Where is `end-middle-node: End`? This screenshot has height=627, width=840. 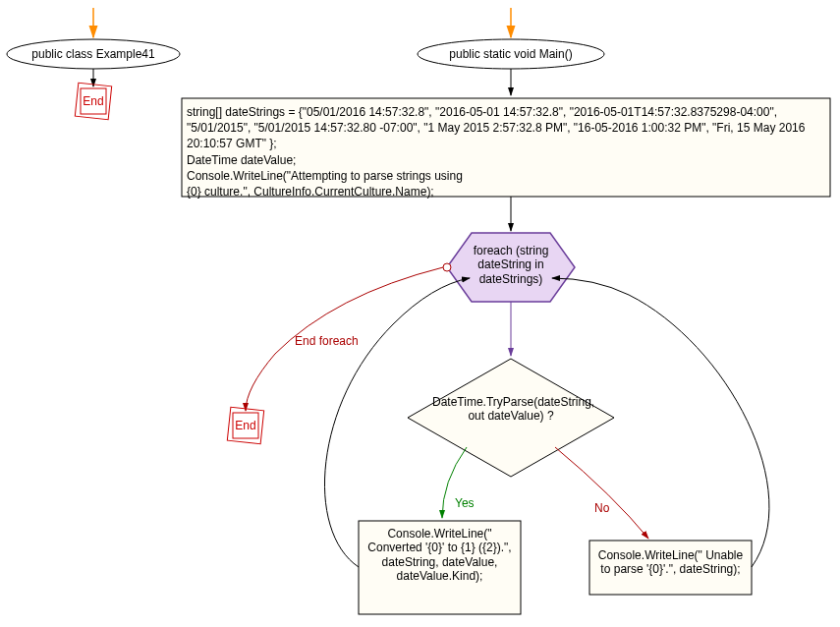
end-middle-node: End is located at coordinates (246, 426).